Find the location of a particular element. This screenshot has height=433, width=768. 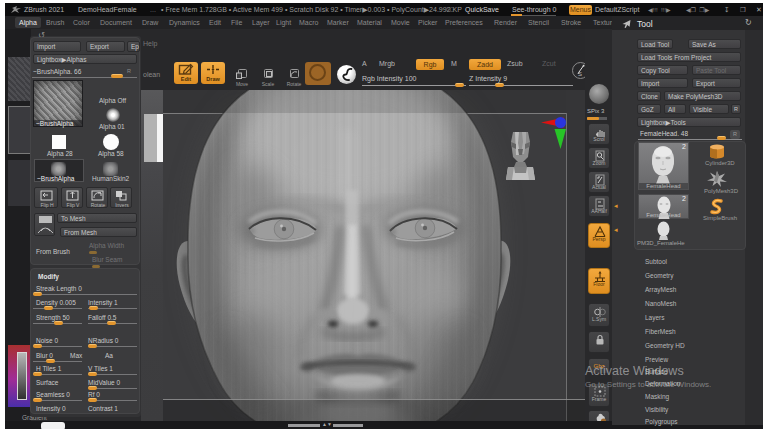

svg-text: Invers is located at coordinates (122, 205).